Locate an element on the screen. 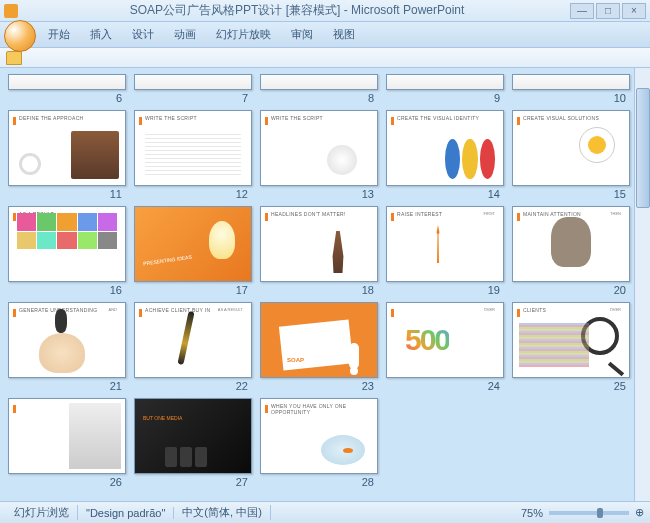 This screenshot has height=523, width=650. ime-label: 中文(简体, 中国) is located at coordinates (222, 512).